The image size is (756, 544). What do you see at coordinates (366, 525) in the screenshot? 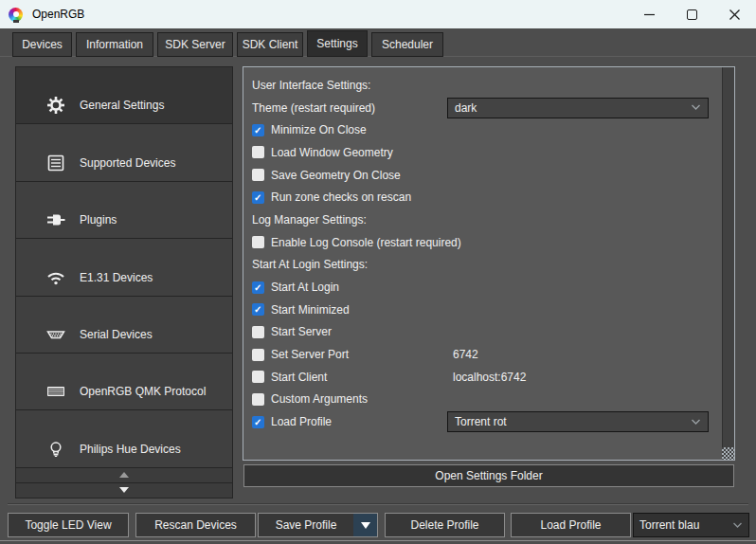
I see `dropdown-arrow-icon` at bounding box center [366, 525].